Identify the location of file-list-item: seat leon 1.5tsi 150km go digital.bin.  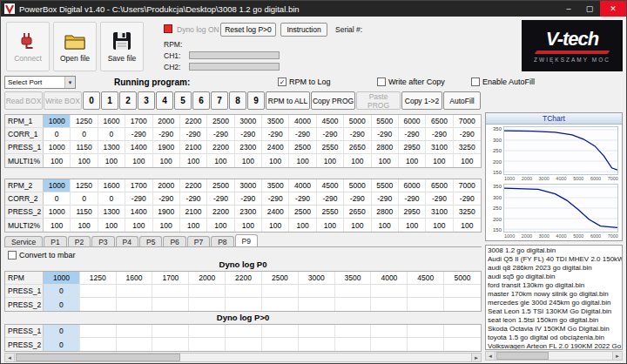
(554, 320).